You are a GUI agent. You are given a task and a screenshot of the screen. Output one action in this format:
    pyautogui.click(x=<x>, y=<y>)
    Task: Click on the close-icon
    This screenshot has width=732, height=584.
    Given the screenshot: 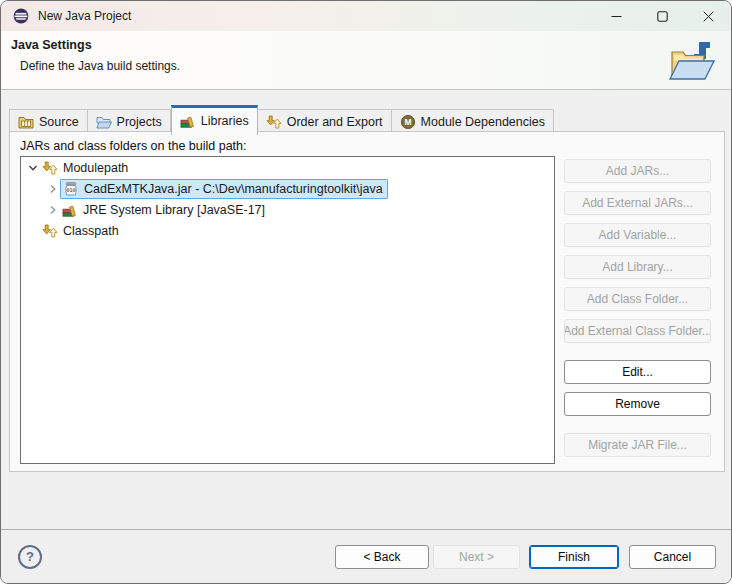 What is the action you would take?
    pyautogui.click(x=708, y=16)
    